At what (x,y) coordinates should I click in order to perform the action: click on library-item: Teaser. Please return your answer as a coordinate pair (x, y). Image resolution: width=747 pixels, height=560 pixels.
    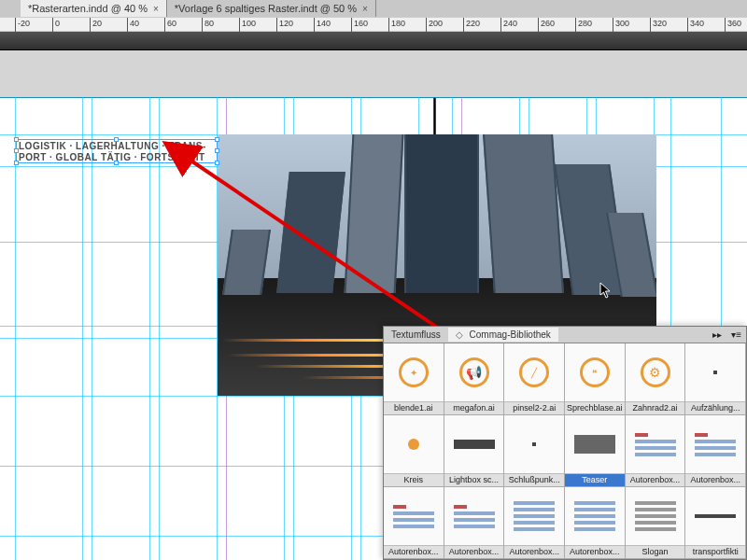
    Looking at the image, I should click on (596, 452).